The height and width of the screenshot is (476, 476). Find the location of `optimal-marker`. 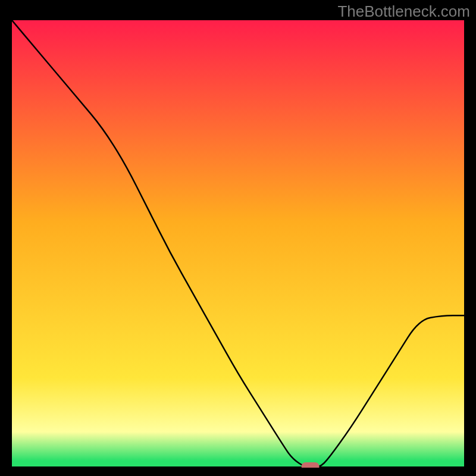

optimal-marker is located at coordinates (311, 465).